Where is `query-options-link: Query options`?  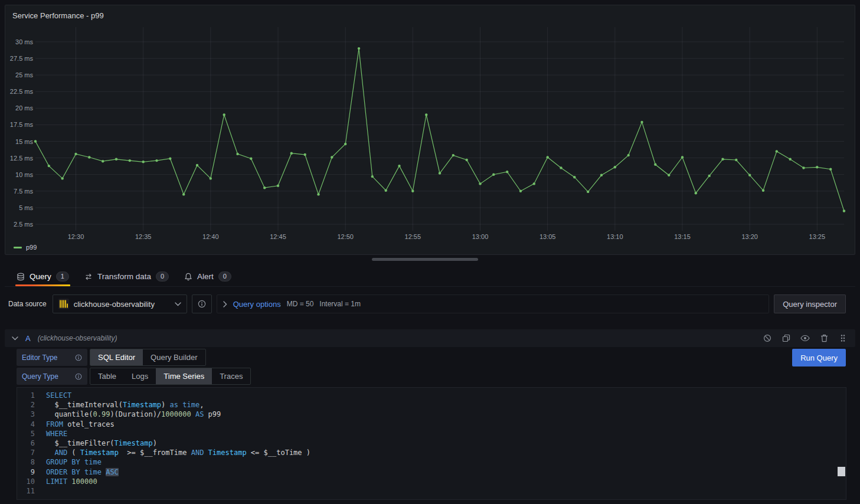 query-options-link: Query options is located at coordinates (257, 305).